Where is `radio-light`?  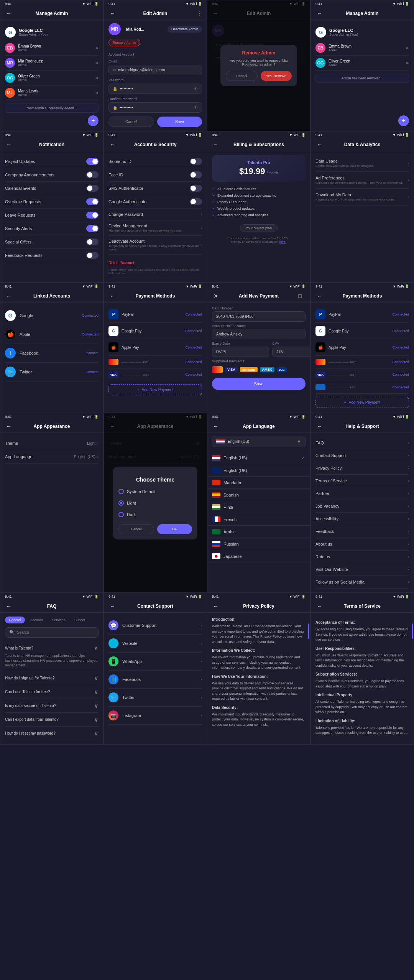 radio-light is located at coordinates (121, 503).